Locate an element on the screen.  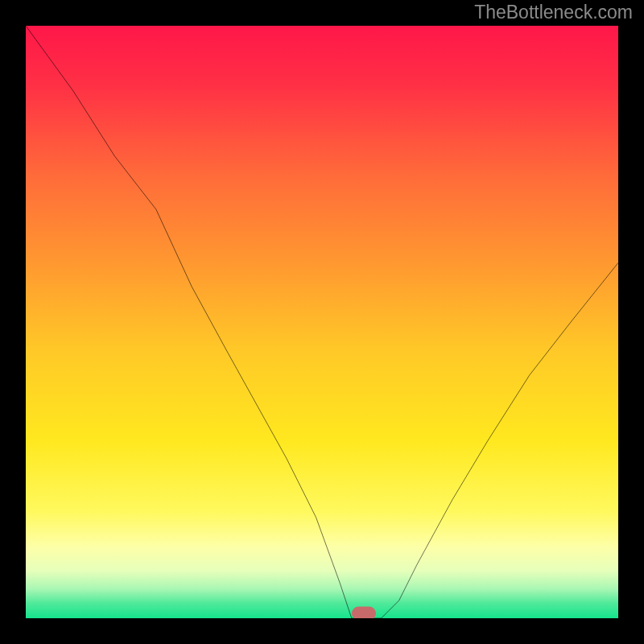
optimal-marker is located at coordinates (364, 613).